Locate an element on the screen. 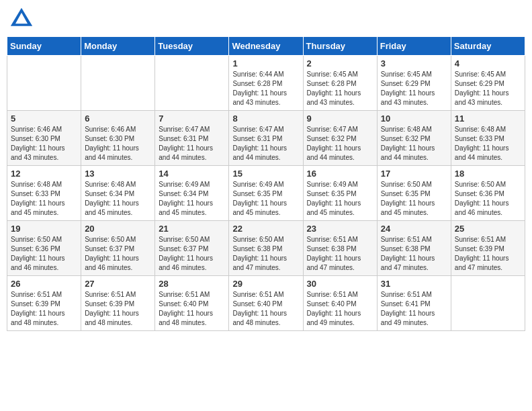 This screenshot has width=532, height=411. day-number: 6 is located at coordinates (118, 118).